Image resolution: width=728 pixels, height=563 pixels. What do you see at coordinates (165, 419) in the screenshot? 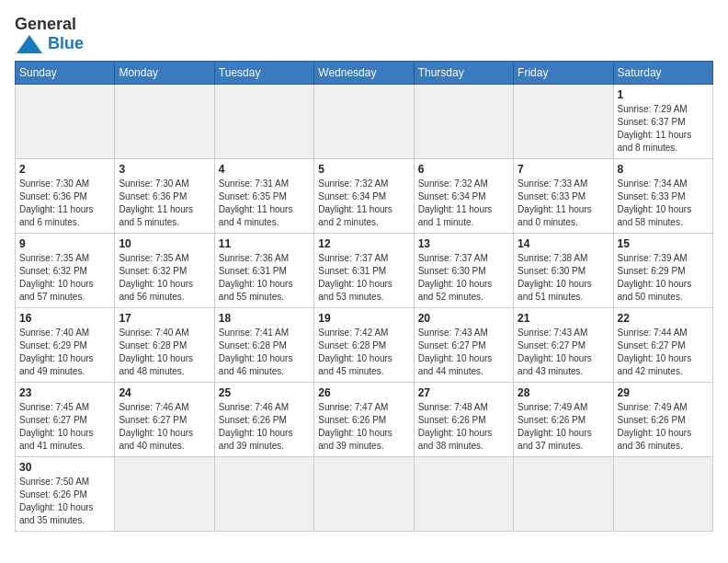
I see `calendar-cell: 24Sunrise: 7:46 AM Sunset: 6:27 PM Dayli…` at bounding box center [165, 419].